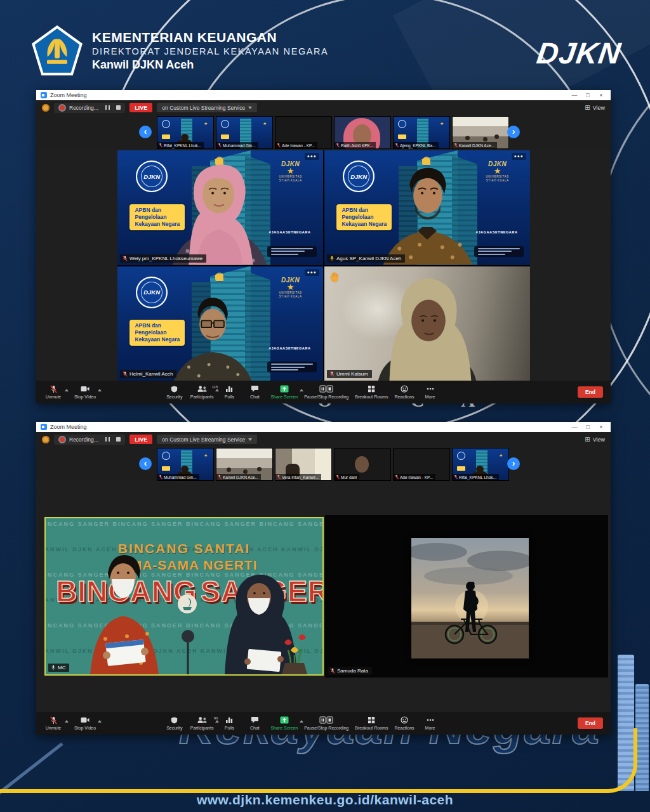 This screenshot has height=812, width=650. I want to click on zoom-app-icon, so click(44, 427).